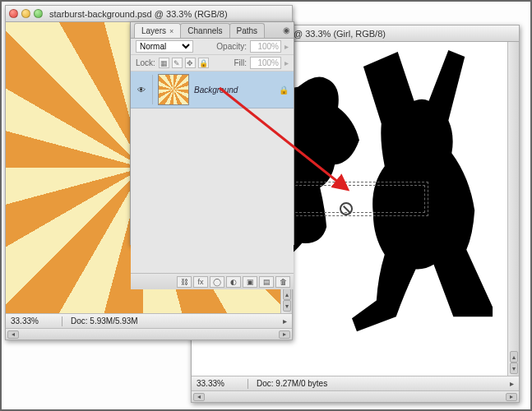 This screenshot has height=411, width=532. What do you see at coordinates (104, 321) in the screenshot?
I see `doc-info: Doc: 5.93M/5.93M` at bounding box center [104, 321].